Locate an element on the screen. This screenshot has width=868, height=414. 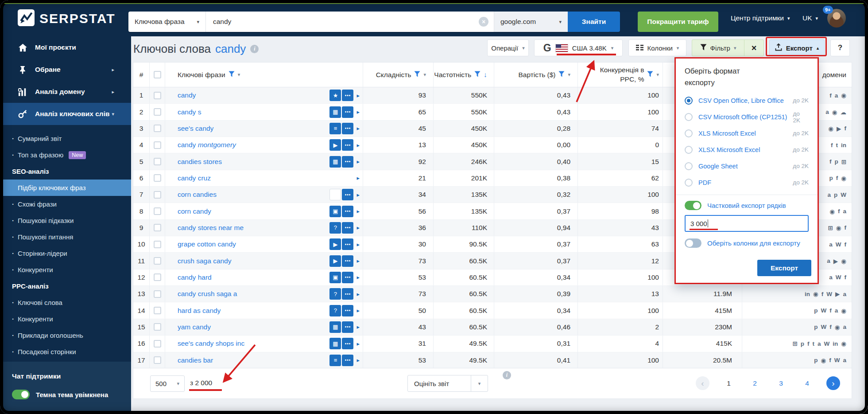
region-select-button: G США 3.48K ▾ is located at coordinates (578, 48).